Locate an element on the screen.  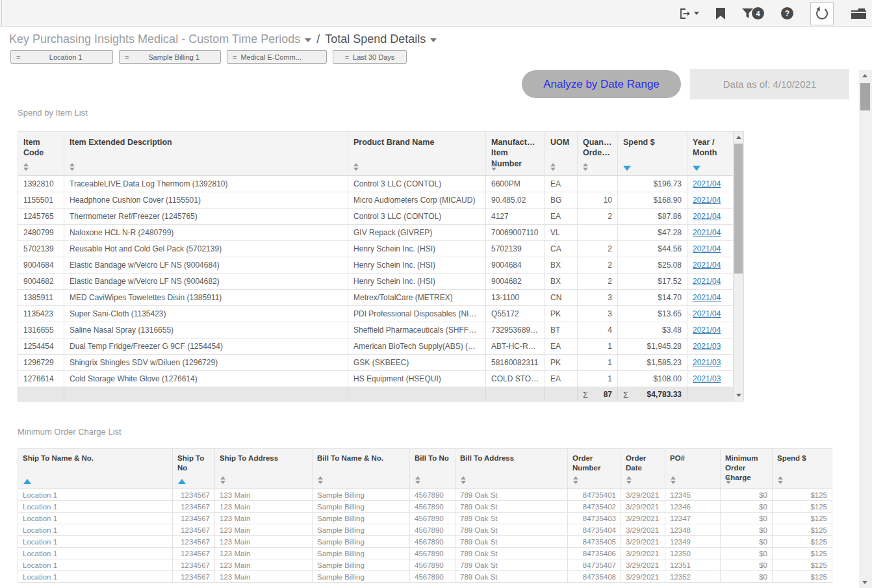
analyze-by-date-range-button: Analyze by Date Range is located at coordinates (602, 84).